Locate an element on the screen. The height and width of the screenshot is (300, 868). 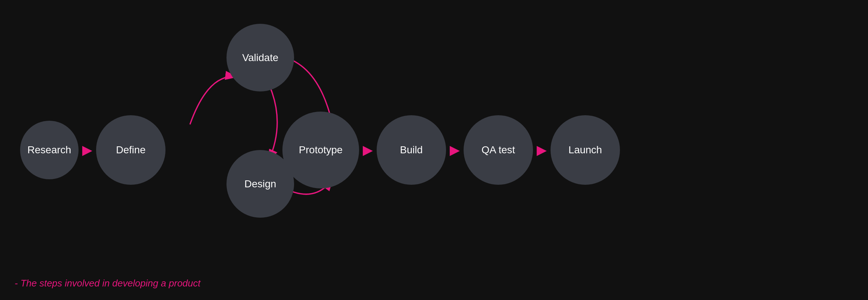
research-node: Research is located at coordinates (49, 150).